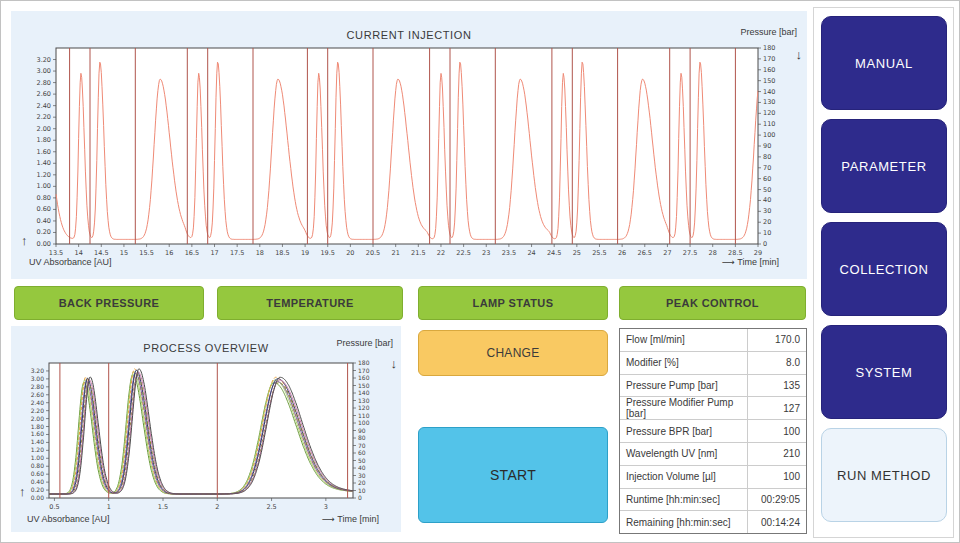 Image resolution: width=960 pixels, height=543 pixels. Describe the element at coordinates (884, 372) in the screenshot. I see `sidebar-item-system: SYSTEM` at that location.